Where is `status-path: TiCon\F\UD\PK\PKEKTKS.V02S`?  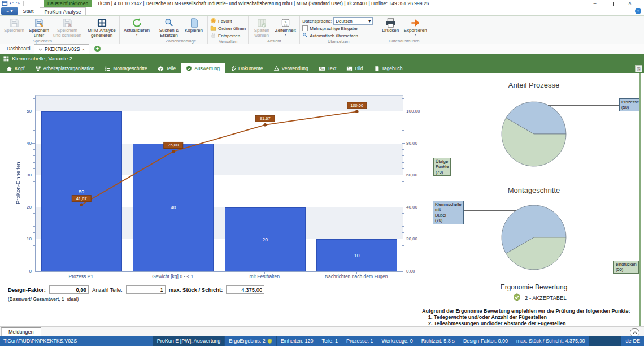
status-path: TiCon\F\UD\PK\PKEKTKS.V02S is located at coordinates (41, 341).